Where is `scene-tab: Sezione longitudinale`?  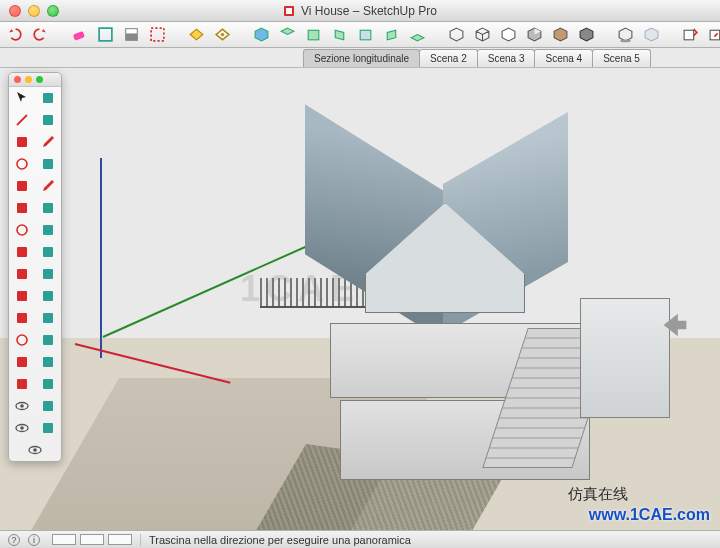 scene-tab: Sezione longitudinale is located at coordinates (362, 58).